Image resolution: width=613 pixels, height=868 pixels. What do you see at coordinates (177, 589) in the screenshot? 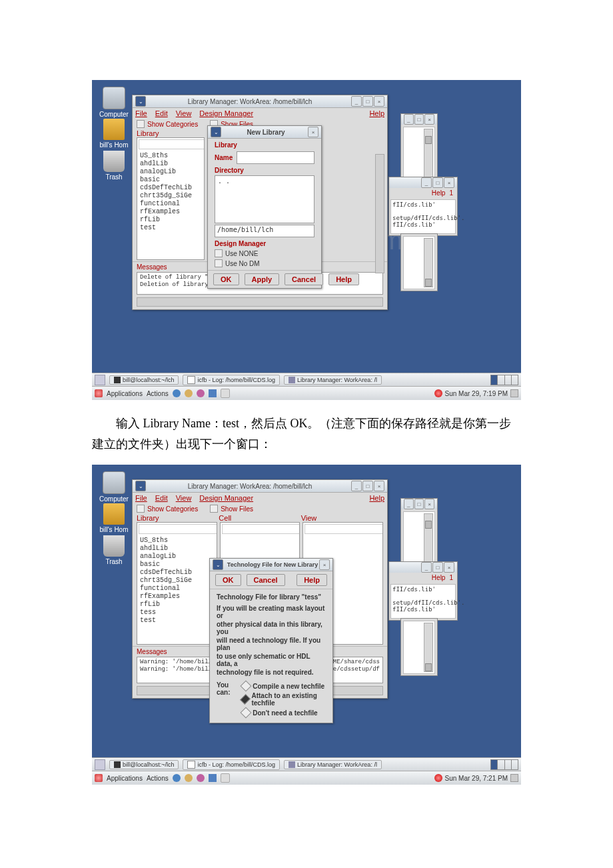
I see `library-item: functional` at bounding box center [177, 589].